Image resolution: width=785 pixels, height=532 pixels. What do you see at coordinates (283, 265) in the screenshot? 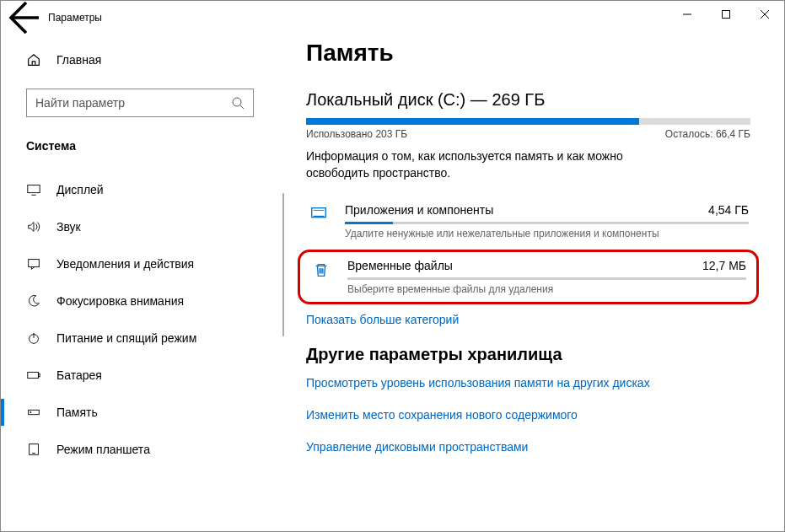
I see `scroll-indicator` at bounding box center [283, 265].